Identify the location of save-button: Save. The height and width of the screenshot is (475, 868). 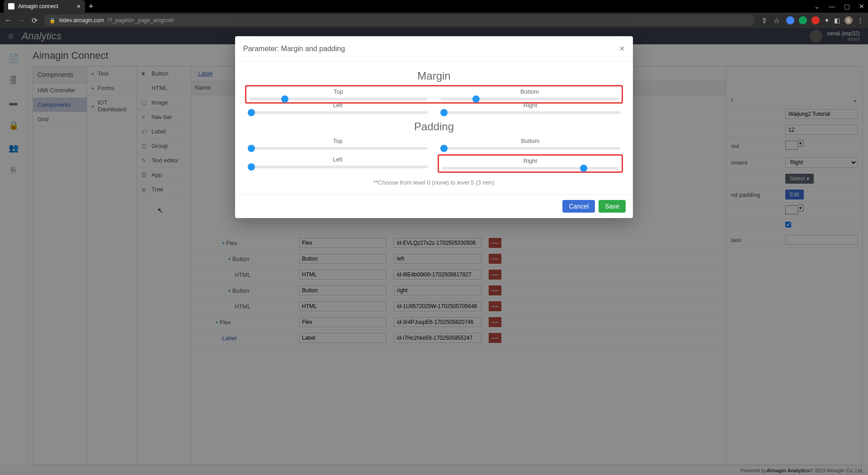
(612, 206).